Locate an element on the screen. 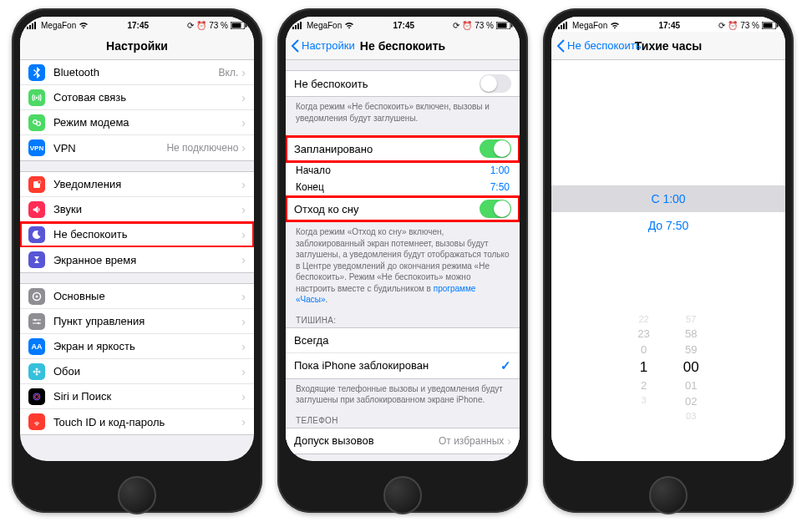  row-to: Конец 7:50 is located at coordinates (403, 187).